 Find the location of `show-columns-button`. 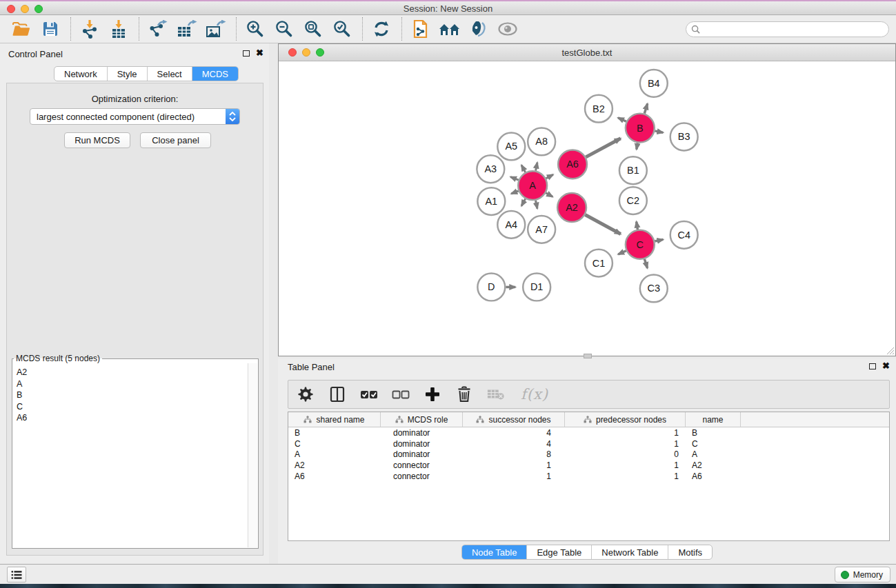

show-columns-button is located at coordinates (337, 394).